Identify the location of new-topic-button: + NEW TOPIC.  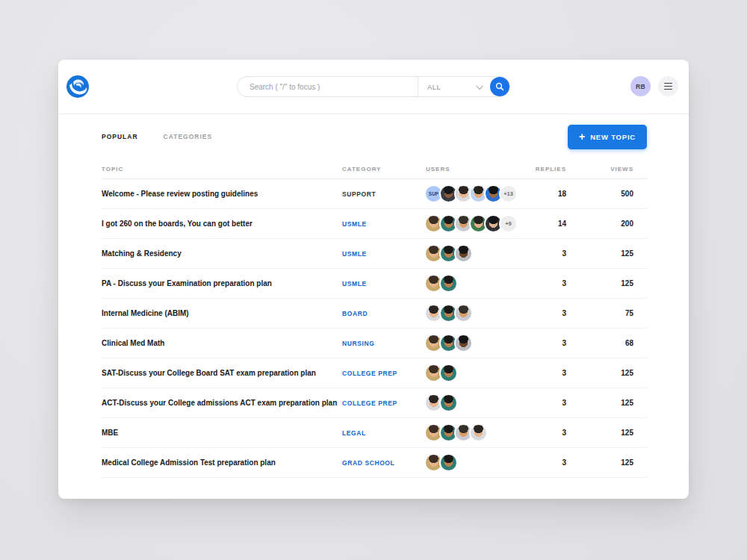
(607, 137).